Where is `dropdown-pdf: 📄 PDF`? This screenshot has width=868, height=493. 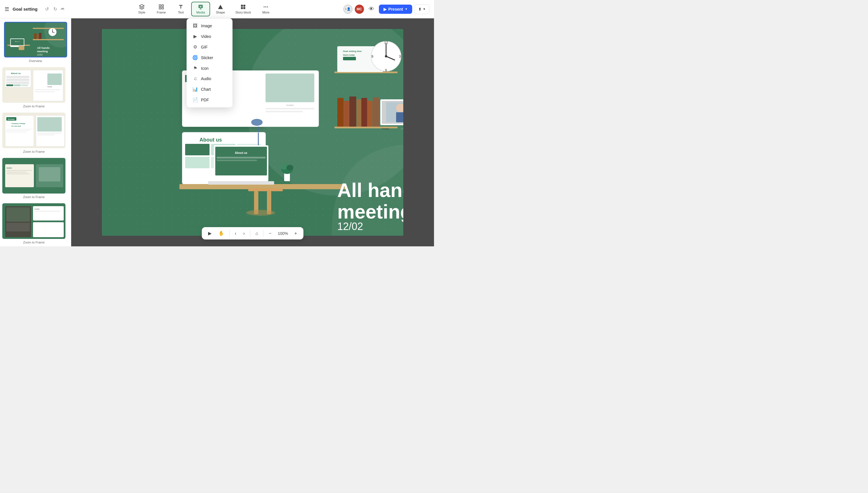 dropdown-pdf: 📄 PDF is located at coordinates (210, 100).